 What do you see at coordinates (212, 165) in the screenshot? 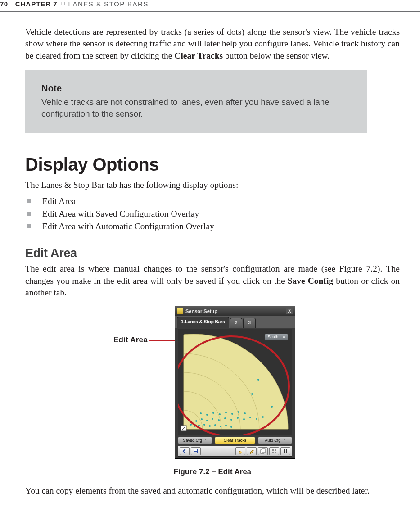
I see `section-heading: Display Options` at bounding box center [212, 165].